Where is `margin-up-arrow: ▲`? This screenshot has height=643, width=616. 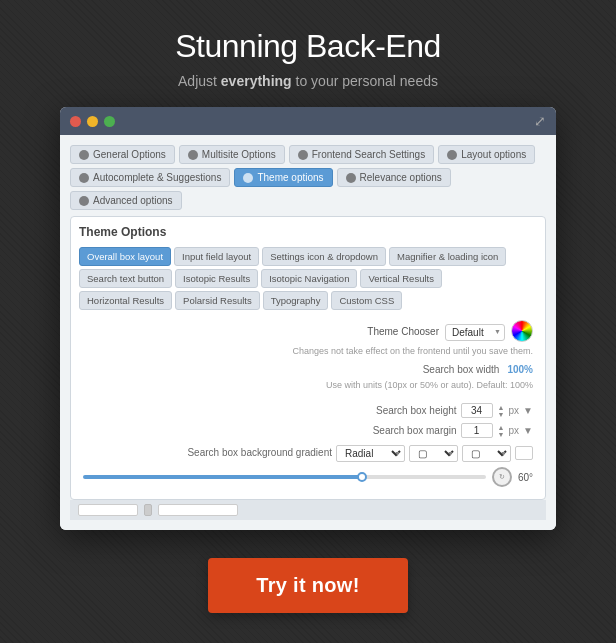 margin-up-arrow: ▲ is located at coordinates (502, 428).